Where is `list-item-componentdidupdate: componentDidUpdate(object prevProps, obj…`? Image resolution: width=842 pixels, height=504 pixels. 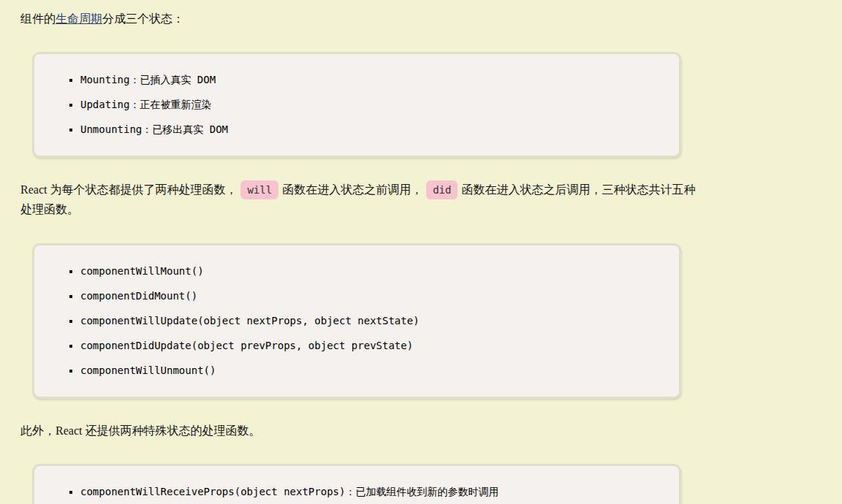
list-item-componentdidupdate: componentDidUpdate(object prevProps, obj… is located at coordinates (373, 346).